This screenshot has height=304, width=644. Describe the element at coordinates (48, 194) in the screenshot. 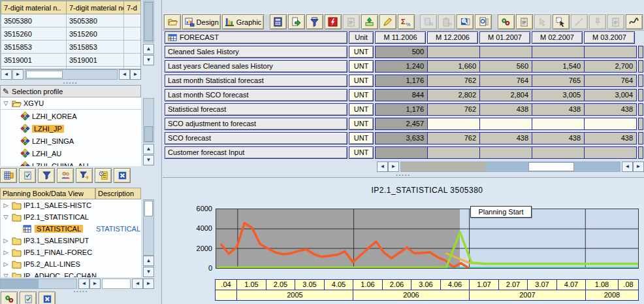

I see `planning-book-column-header: Planning Book/Data View` at that location.